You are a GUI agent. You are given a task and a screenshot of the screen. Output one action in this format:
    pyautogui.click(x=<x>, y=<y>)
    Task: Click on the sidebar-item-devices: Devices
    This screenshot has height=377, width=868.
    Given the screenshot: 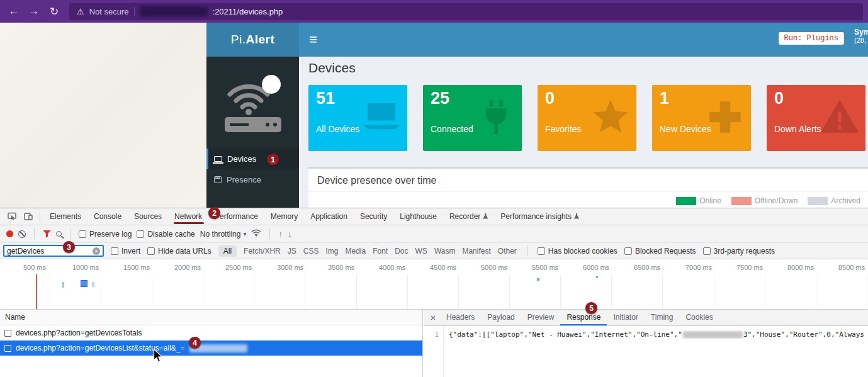 What is the action you would take?
    pyautogui.click(x=253, y=159)
    